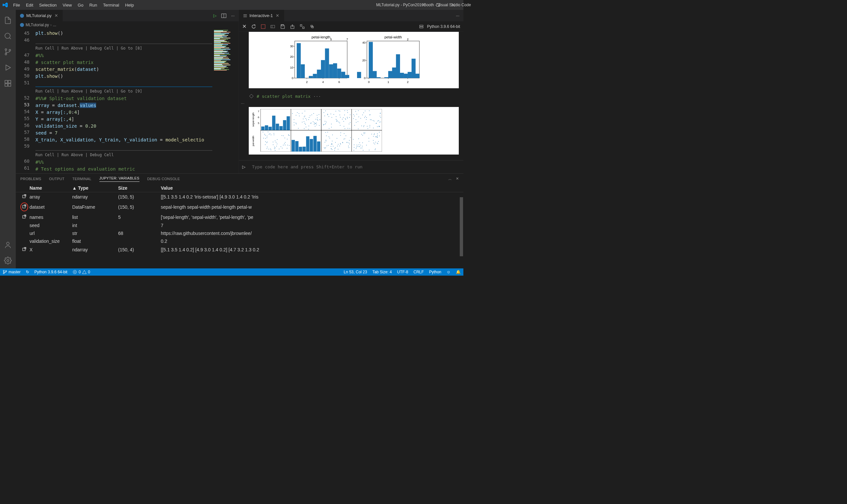  What do you see at coordinates (310, 188) in the screenshot?
I see `header-value: Value` at bounding box center [310, 188].